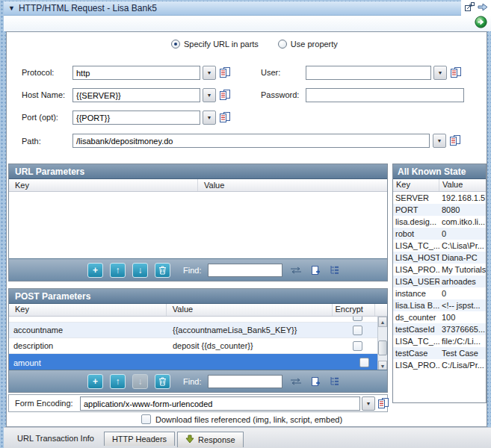 The width and height of the screenshot is (491, 448). Describe the element at coordinates (439, 353) in the screenshot. I see `state-row: testCase Test Case` at that location.